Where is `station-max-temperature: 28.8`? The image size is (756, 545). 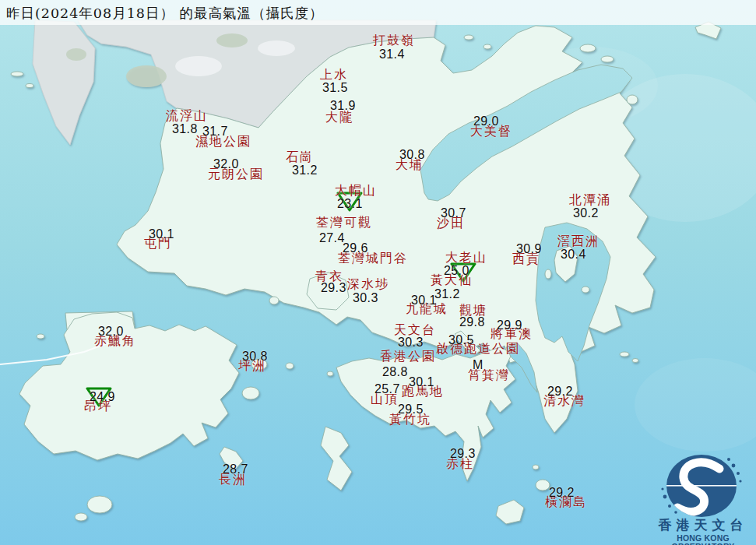 station-max-temperature: 28.8 is located at coordinates (396, 372).